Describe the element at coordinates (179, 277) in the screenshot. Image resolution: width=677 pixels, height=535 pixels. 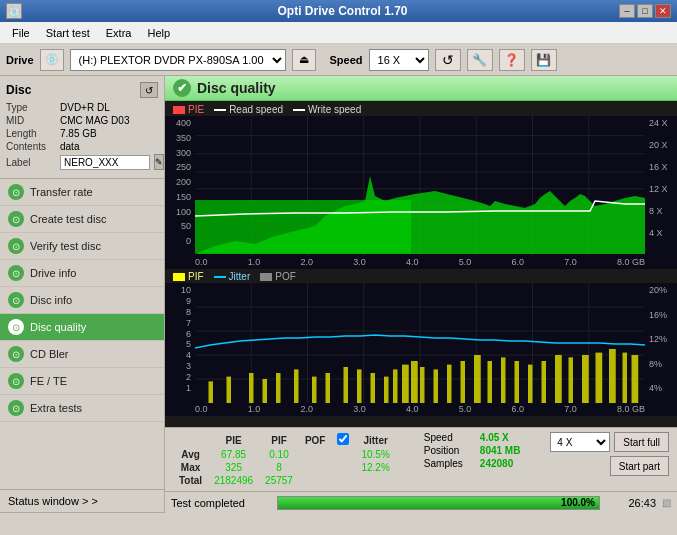
I see `pif-legend-color` at that location.